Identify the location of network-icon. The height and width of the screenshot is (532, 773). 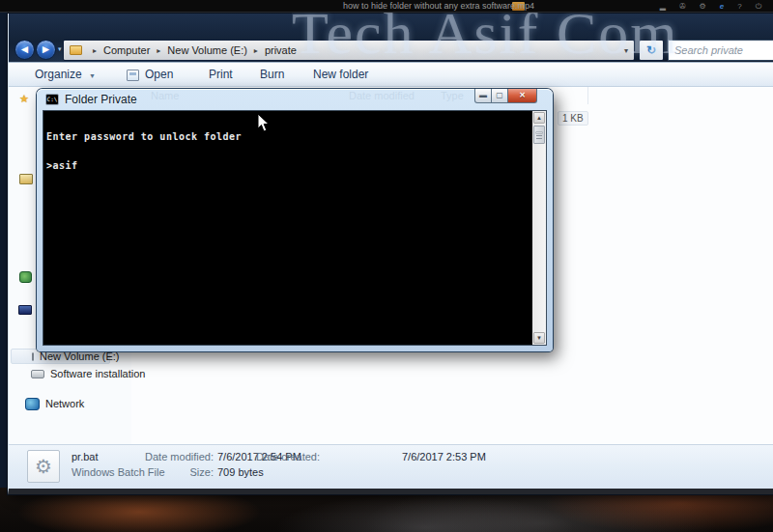
(33, 404).